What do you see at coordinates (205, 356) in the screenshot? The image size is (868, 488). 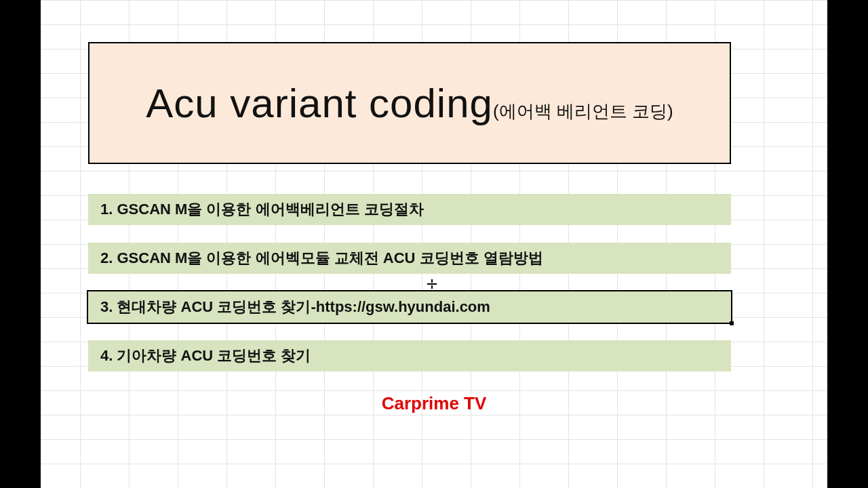 I see `list-item-label: 4. 기아차량 ACU 코딩번호 찾기` at bounding box center [205, 356].